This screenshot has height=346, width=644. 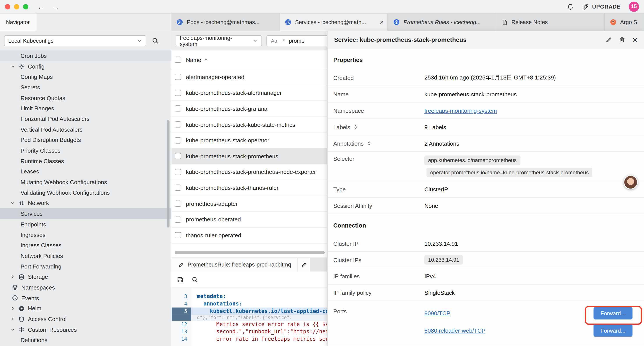 What do you see at coordinates (86, 193) in the screenshot?
I see `sidebar-item-validating-webhook-configurations: Validating Webhook Configurations` at bounding box center [86, 193].